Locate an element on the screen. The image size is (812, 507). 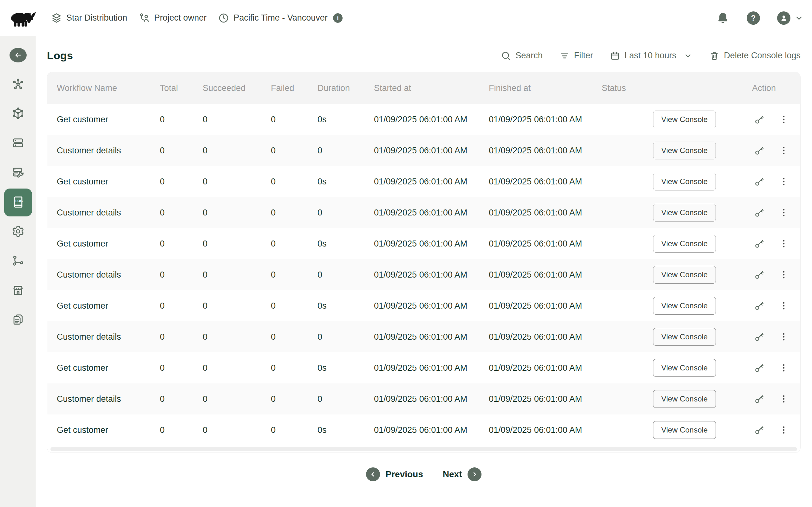
sidebar-item-hub is located at coordinates (18, 84).